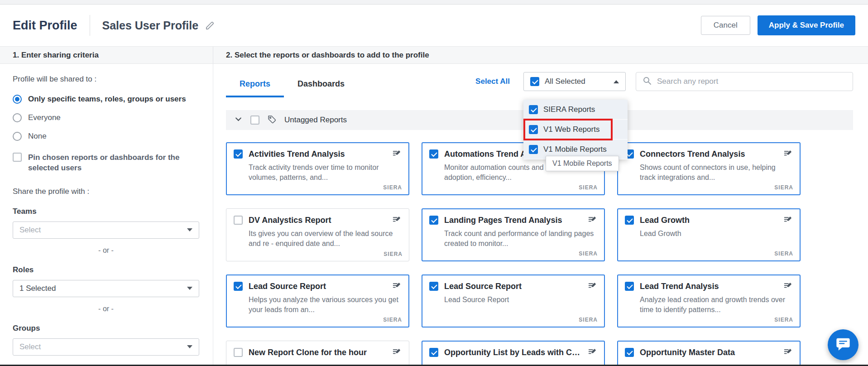 This screenshot has width=868, height=366. Describe the element at coordinates (576, 82) in the screenshot. I see `filter-value: All Selected` at that location.